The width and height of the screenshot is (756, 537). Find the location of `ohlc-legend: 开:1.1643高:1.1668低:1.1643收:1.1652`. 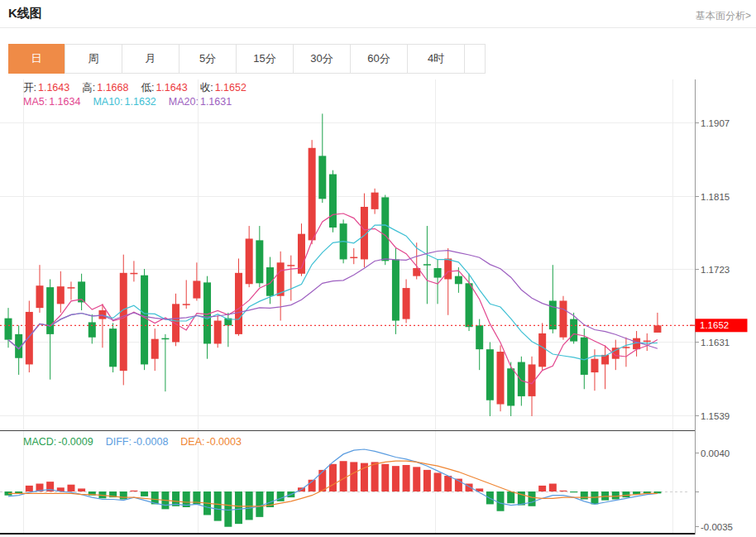

ohlc-legend: 开:1.1643高:1.1668低:1.1643收:1.1652 is located at coordinates (141, 88).